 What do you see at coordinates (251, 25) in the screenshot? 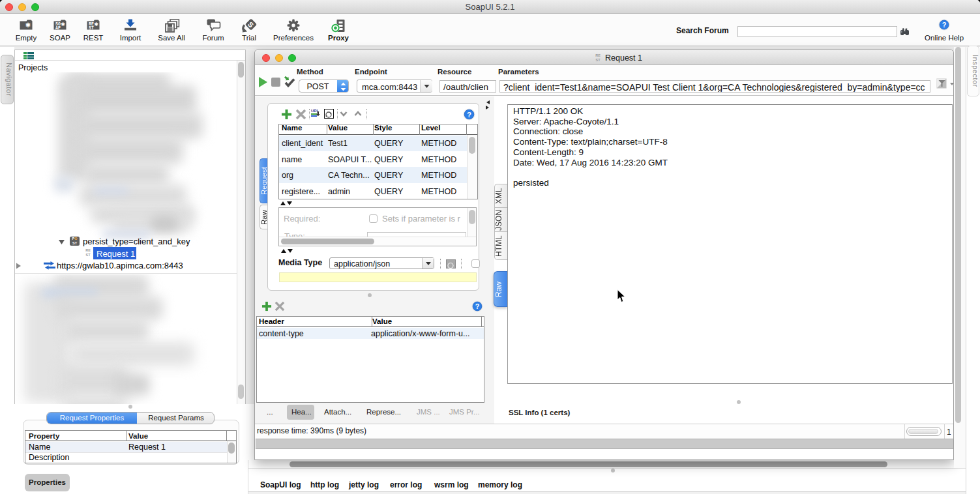
I see `svg-text: S` at bounding box center [251, 25].